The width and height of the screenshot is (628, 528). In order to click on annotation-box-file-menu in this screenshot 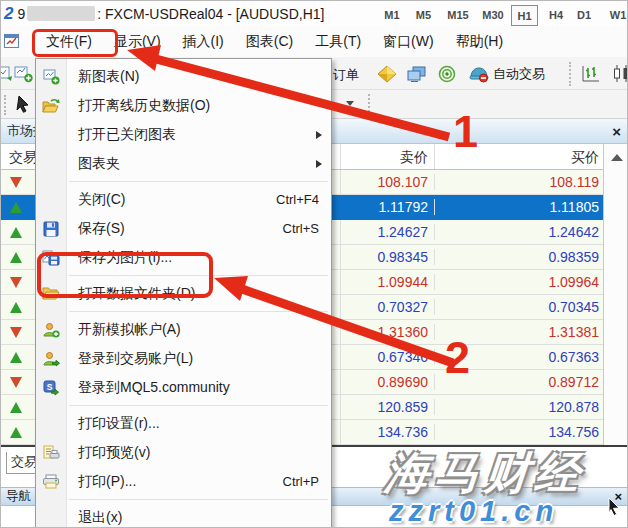, I will do `click(75, 43)`.